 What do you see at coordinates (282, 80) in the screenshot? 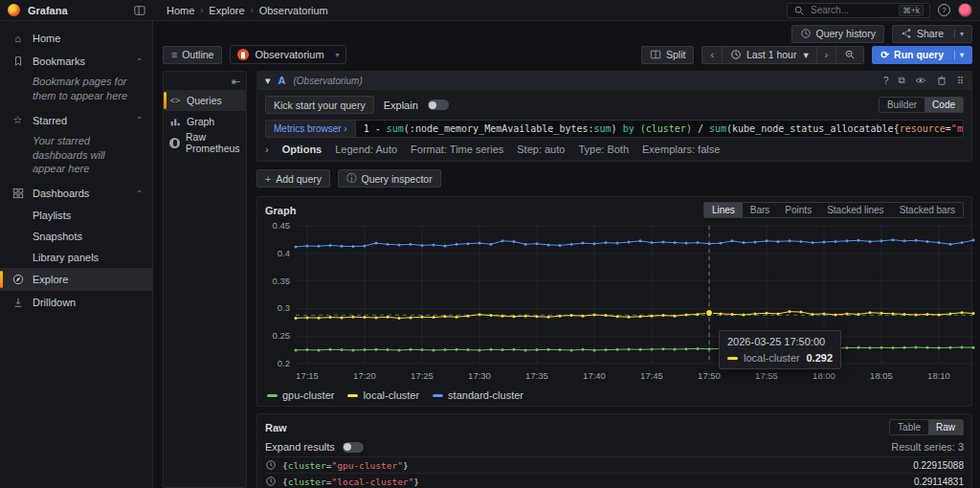
I see `query-ref-id: A` at bounding box center [282, 80].